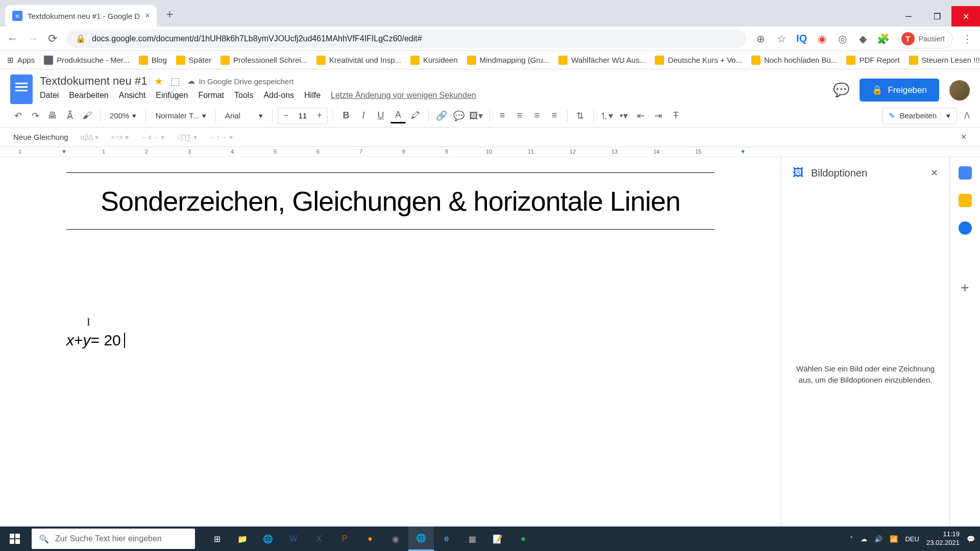 The height and width of the screenshot is (551, 980). Describe the element at coordinates (279, 95) in the screenshot. I see `menu-addons: Add-ons` at that location.